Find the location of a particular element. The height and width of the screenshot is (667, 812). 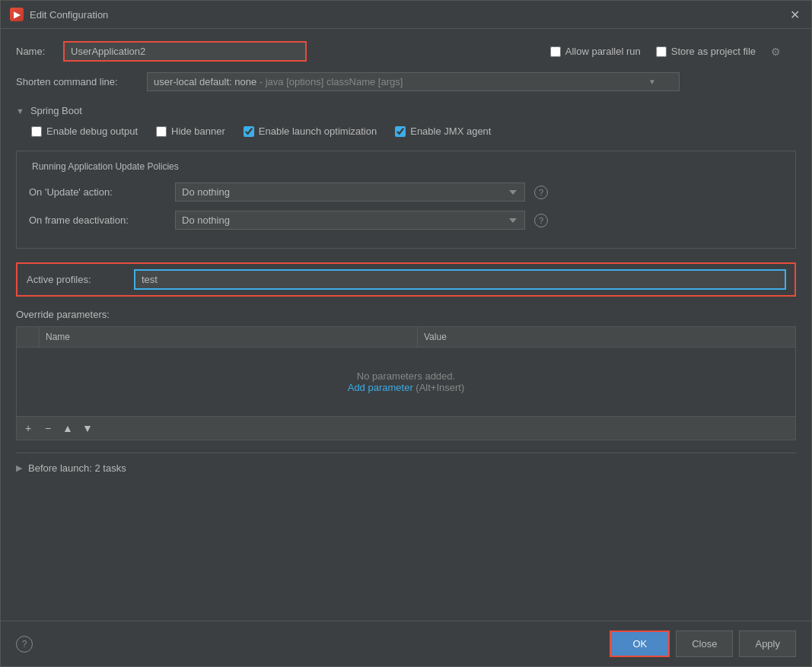

apply-button: Apply is located at coordinates (767, 643).